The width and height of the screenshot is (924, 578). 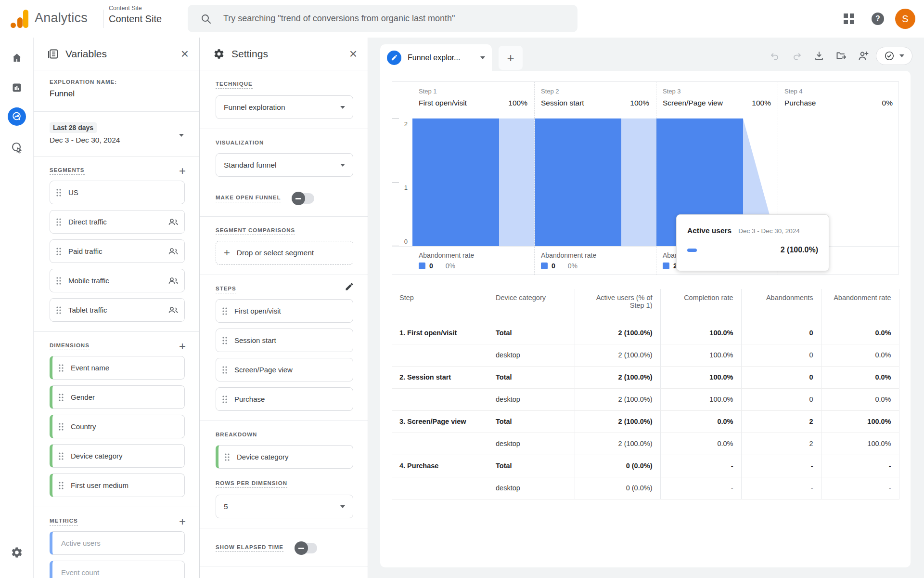 I want to click on segments-section: SEGMENTS + US Direct traffic Paid traffi…, so click(x=116, y=244).